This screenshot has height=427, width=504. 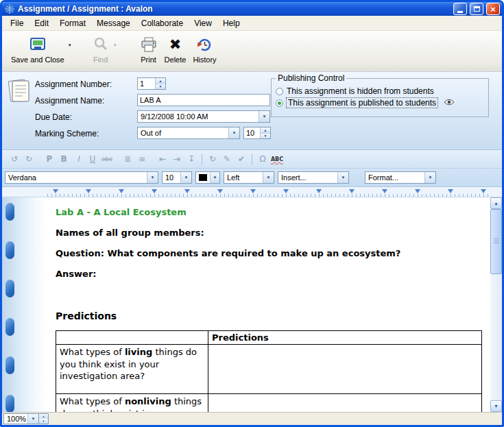 I want to click on strikethrough-icon: abc, so click(x=107, y=159).